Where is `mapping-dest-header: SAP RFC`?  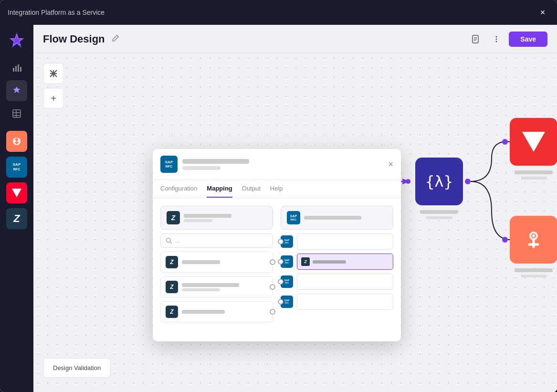
mapping-dest-header: SAP RFC is located at coordinates (337, 218).